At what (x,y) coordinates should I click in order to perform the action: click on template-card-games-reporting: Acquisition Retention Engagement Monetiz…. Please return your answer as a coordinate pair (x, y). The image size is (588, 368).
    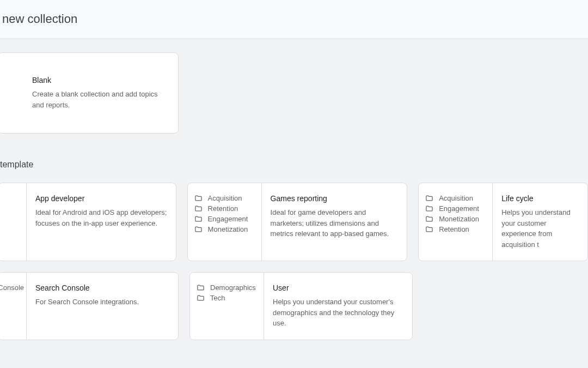
    Looking at the image, I should click on (297, 222).